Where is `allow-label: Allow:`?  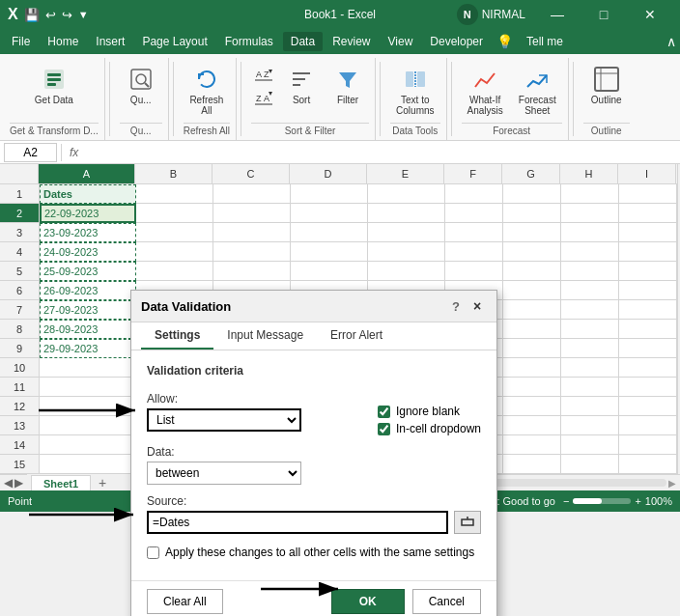
allow-label: Allow: is located at coordinates (257, 399).